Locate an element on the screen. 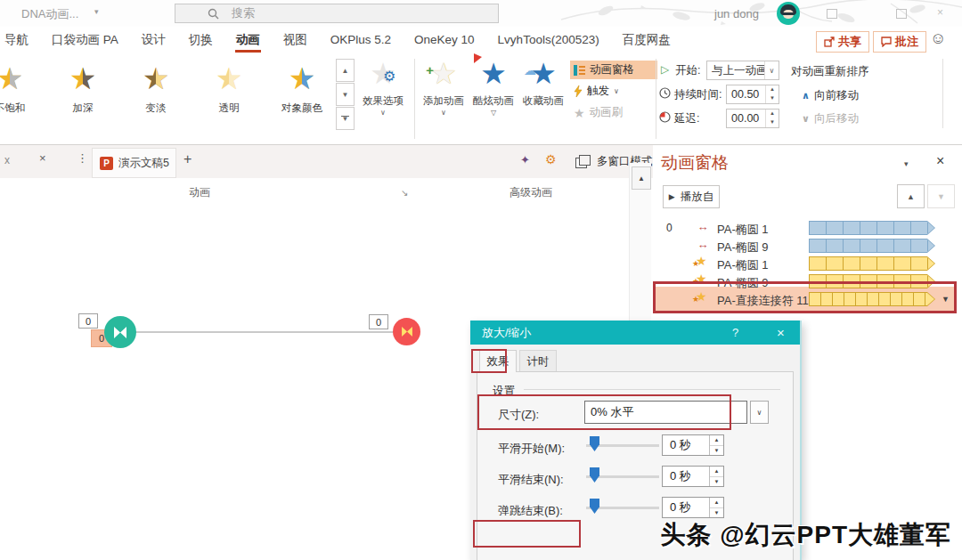 The image size is (962, 560). avatar is located at coordinates (788, 13).